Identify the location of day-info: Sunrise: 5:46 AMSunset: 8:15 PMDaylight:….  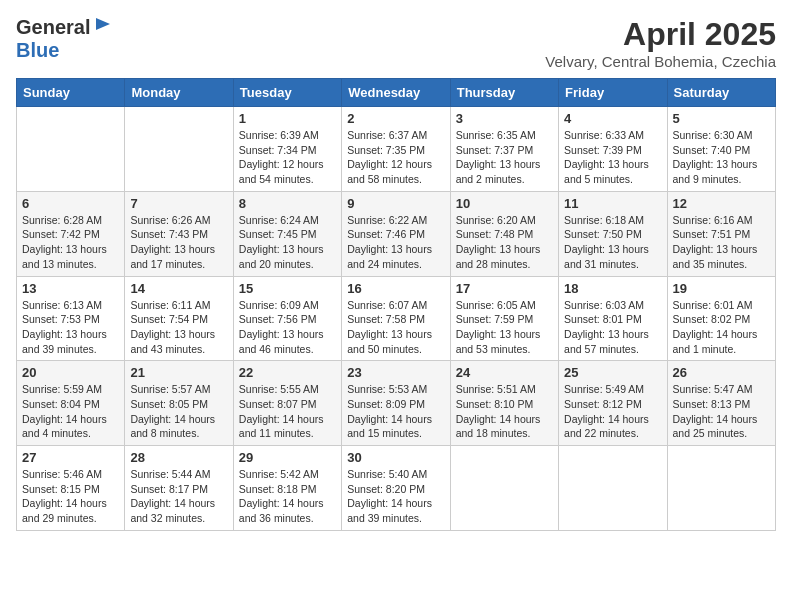
(70, 496).